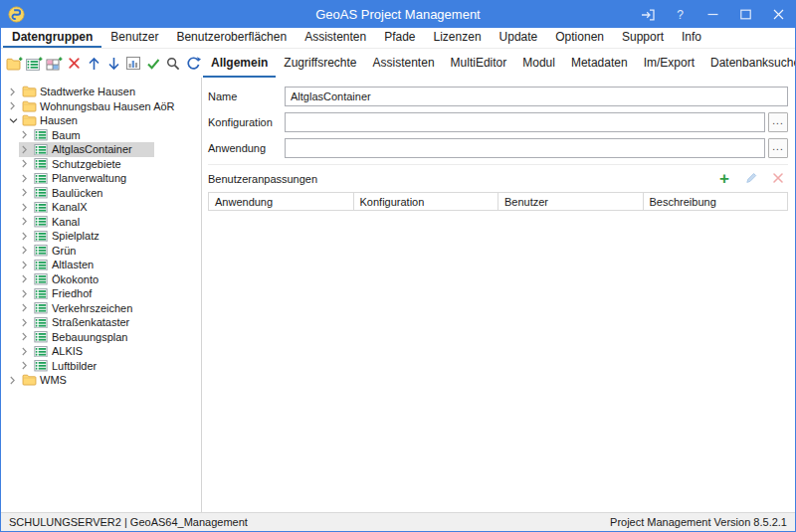  I want to click on konfiguration-input, so click(525, 122).